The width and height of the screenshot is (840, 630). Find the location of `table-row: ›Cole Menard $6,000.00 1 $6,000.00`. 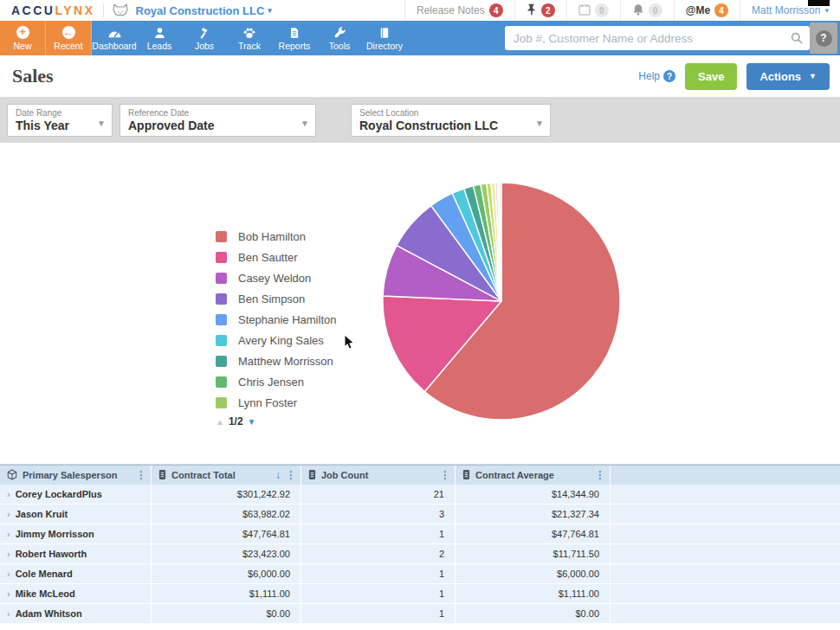

table-row: ›Cole Menard $6,000.00 1 $6,000.00 is located at coordinates (420, 575).